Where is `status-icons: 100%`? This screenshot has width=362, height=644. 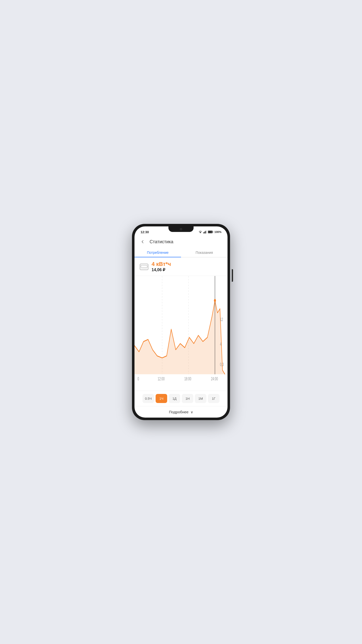
status-icons: 100% is located at coordinates (210, 232).